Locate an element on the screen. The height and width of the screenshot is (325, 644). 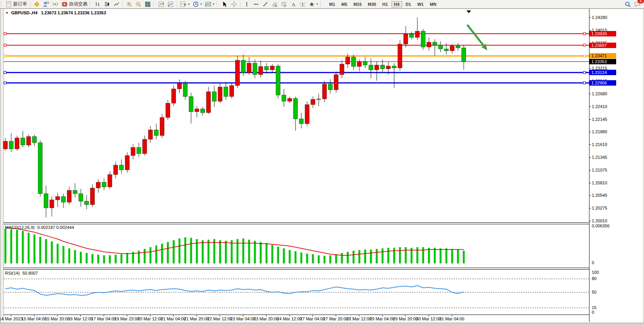
indicator-window2-button is located at coordinates (171, 4).